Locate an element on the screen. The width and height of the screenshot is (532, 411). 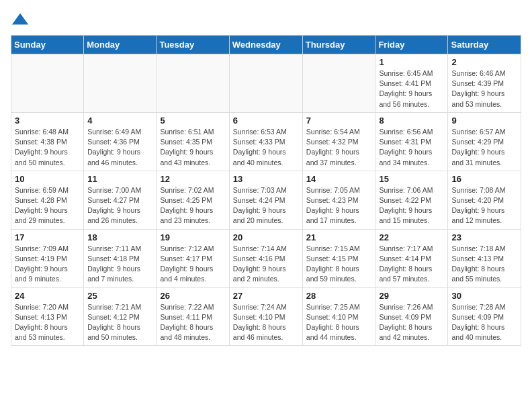
day-number: 6 is located at coordinates (266, 121).